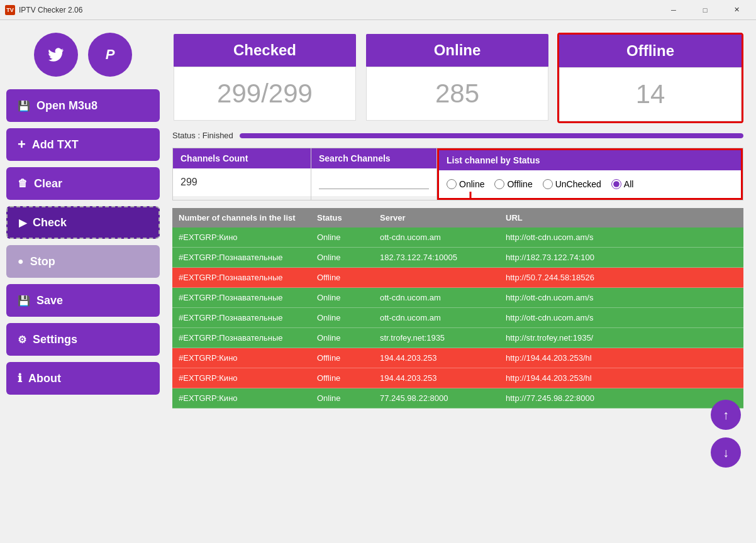  What do you see at coordinates (650, 51) in the screenshot?
I see `offline-header: Offline` at bounding box center [650, 51].